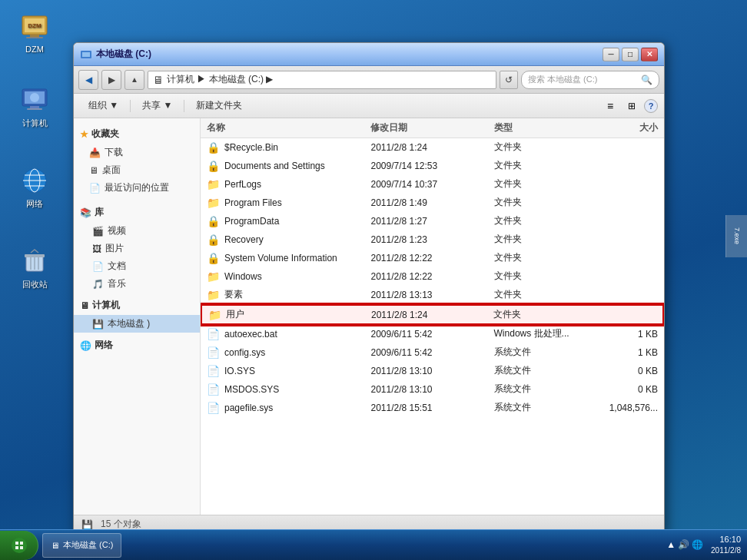 This screenshot has width=747, height=560. Describe the element at coordinates (289, 295) in the screenshot. I see `file-name-cell: 📁要素` at that location.